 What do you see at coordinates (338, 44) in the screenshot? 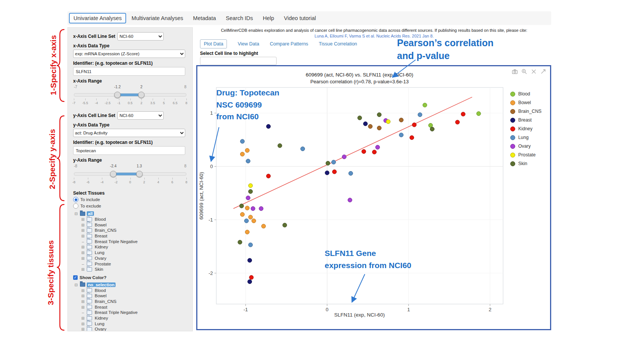
I see `tab-tissue-correlation: Tissue Correlation` at bounding box center [338, 44].